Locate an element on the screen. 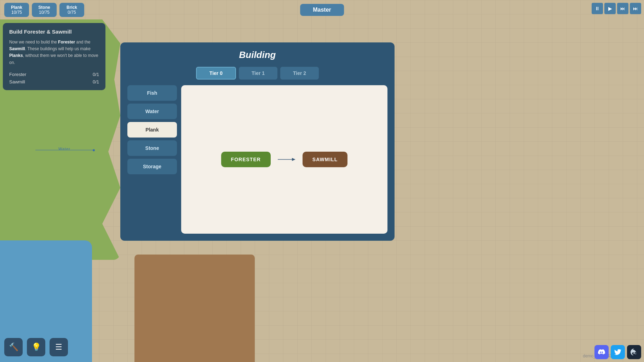 The height and width of the screenshot is (362, 644). steam-button is located at coordinates (634, 352).